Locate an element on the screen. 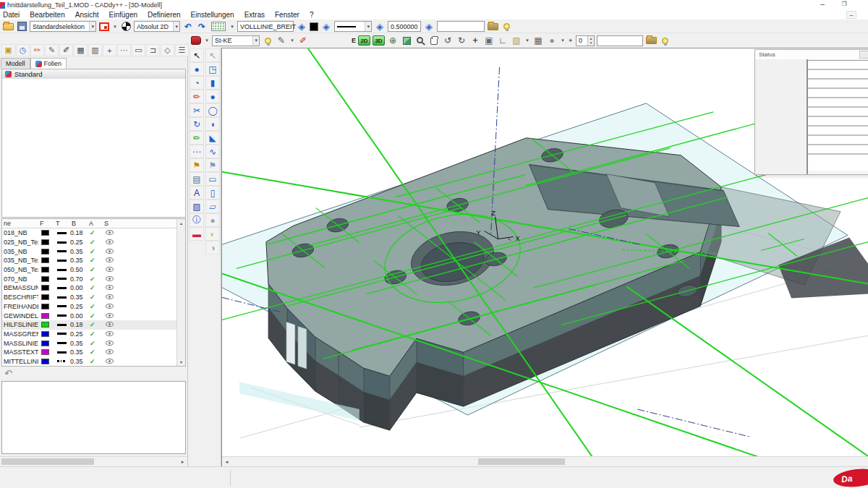 This screenshot has width=868, height=488. menu-einfuegen: Einfügen is located at coordinates (123, 14).